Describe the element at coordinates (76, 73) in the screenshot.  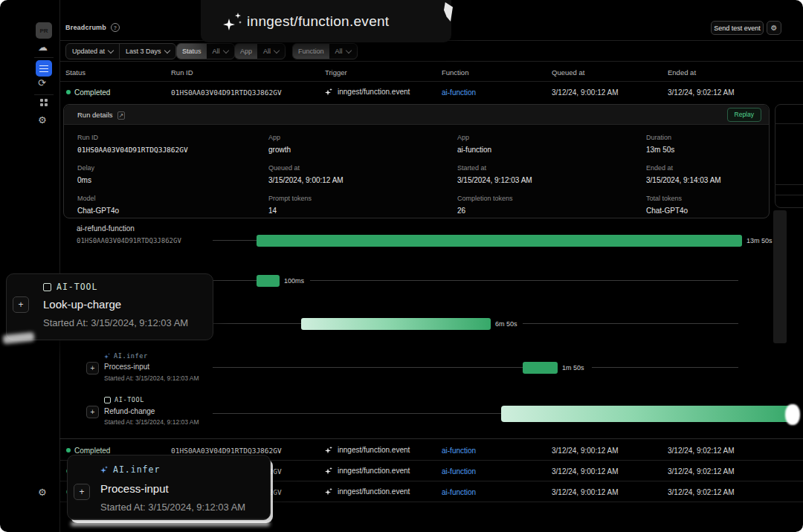
I see `col-header-status: Status` at that location.